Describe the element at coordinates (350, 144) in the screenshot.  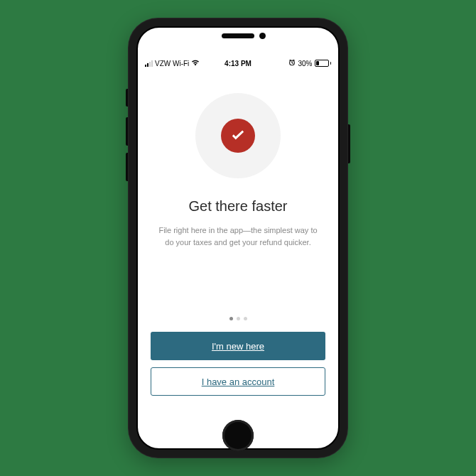
I see `power-button` at that location.